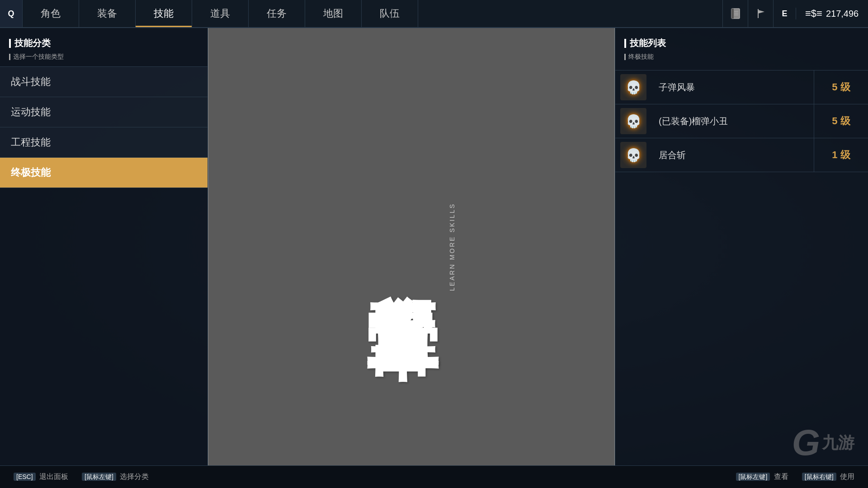 The image size is (868, 488). Describe the element at coordinates (104, 127) in the screenshot. I see `skill-category-list: 战斗技能 运动技能 工程技能 终极技能` at that location.